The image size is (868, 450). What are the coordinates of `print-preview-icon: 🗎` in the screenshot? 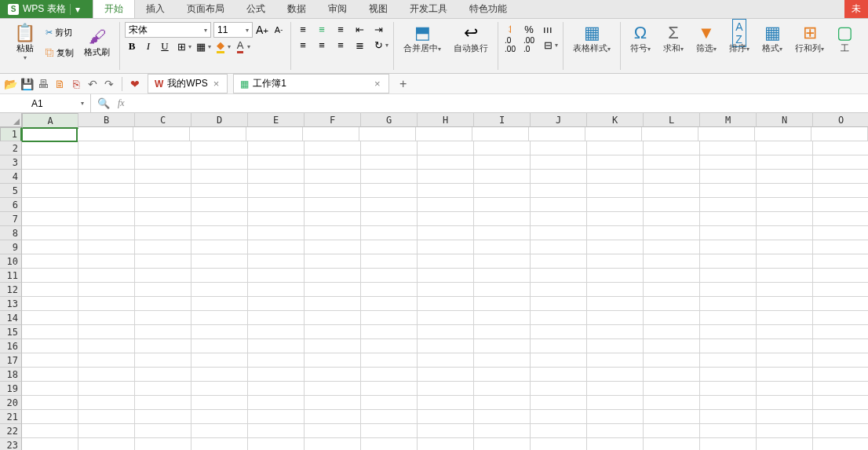 It's located at (60, 84).